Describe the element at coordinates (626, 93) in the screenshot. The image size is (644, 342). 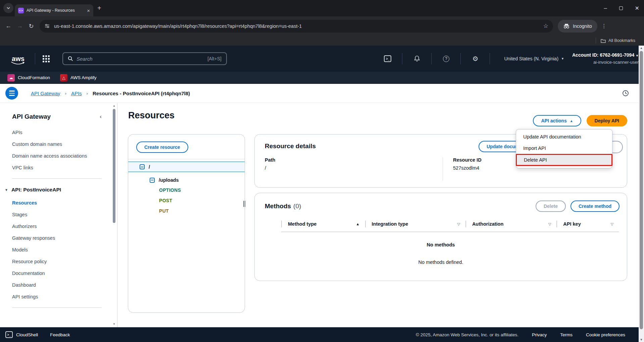
I see `history-icon` at that location.